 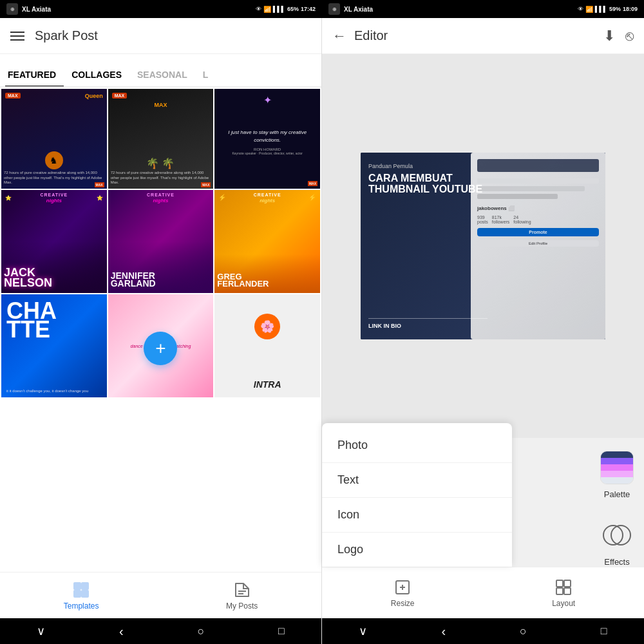 I want to click on right-eye-icon: 👁, so click(x=581, y=9).